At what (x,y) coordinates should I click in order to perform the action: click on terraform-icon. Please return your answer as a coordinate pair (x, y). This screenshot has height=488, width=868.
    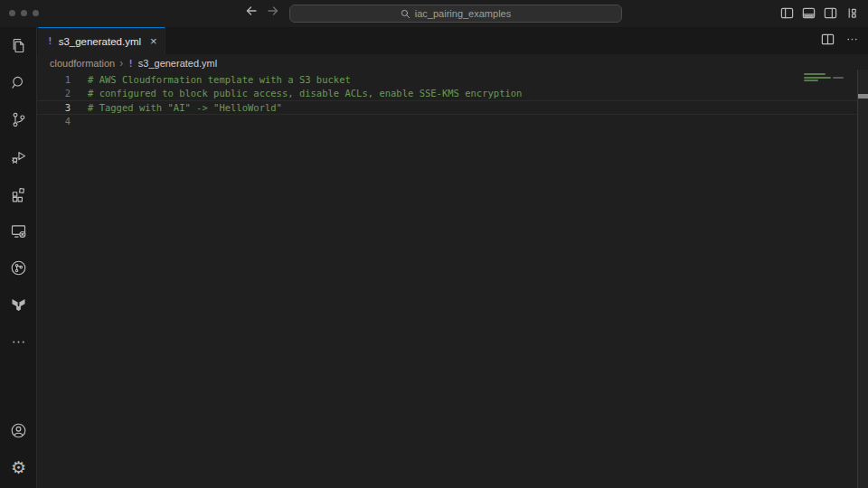
    Looking at the image, I should click on (18, 305).